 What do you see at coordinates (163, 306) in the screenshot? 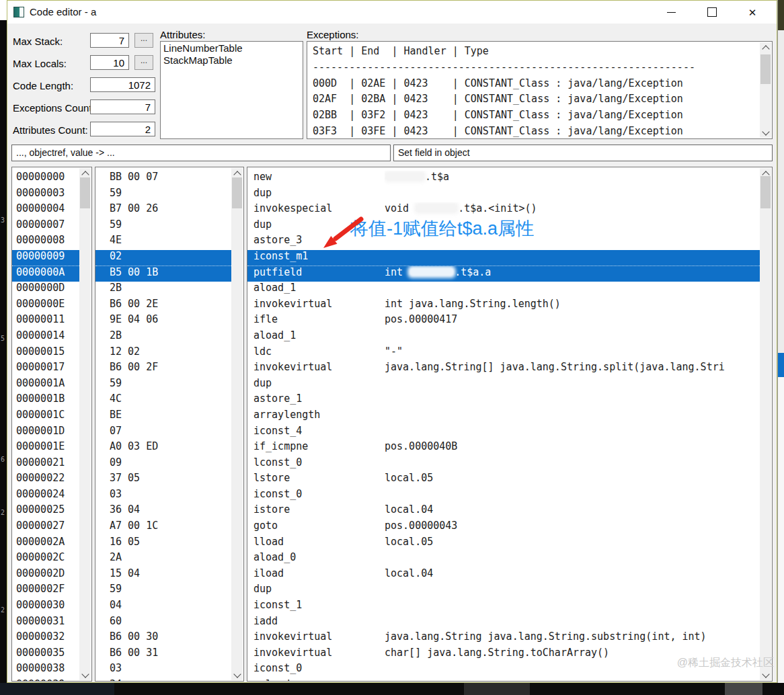
I see `hex-row: B6 00 2E` at bounding box center [163, 306].